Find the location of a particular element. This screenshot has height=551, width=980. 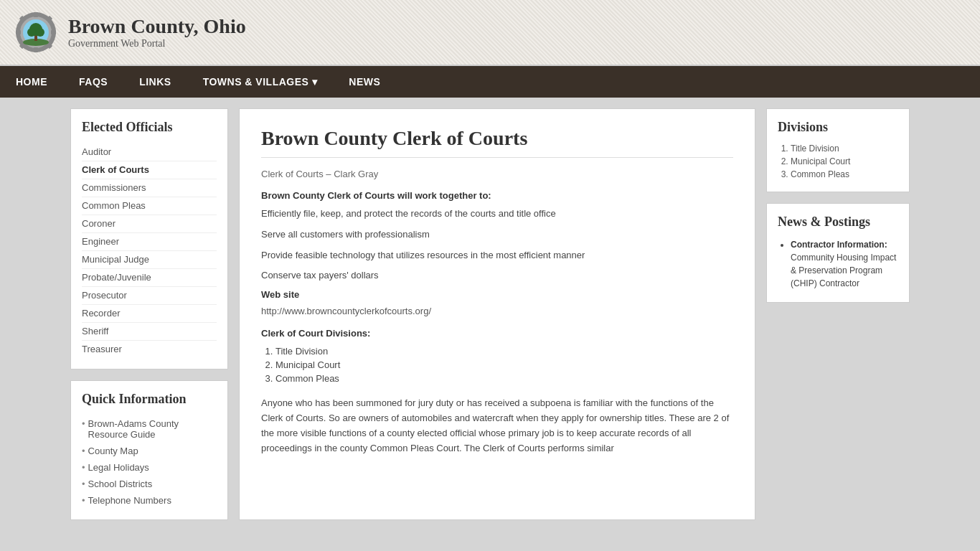

mission-item-3: Provide feasible technology that utilize… is located at coordinates (497, 255).